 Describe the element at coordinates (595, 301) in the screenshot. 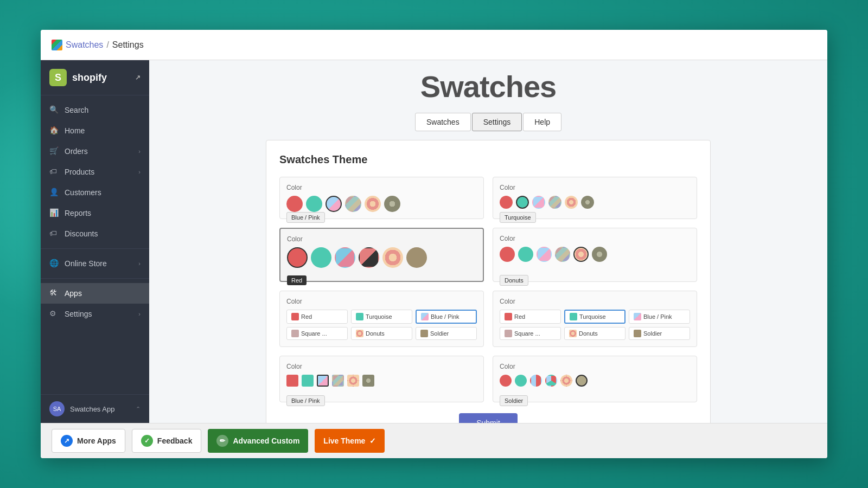

I see `swatch-label-6: Color` at that location.